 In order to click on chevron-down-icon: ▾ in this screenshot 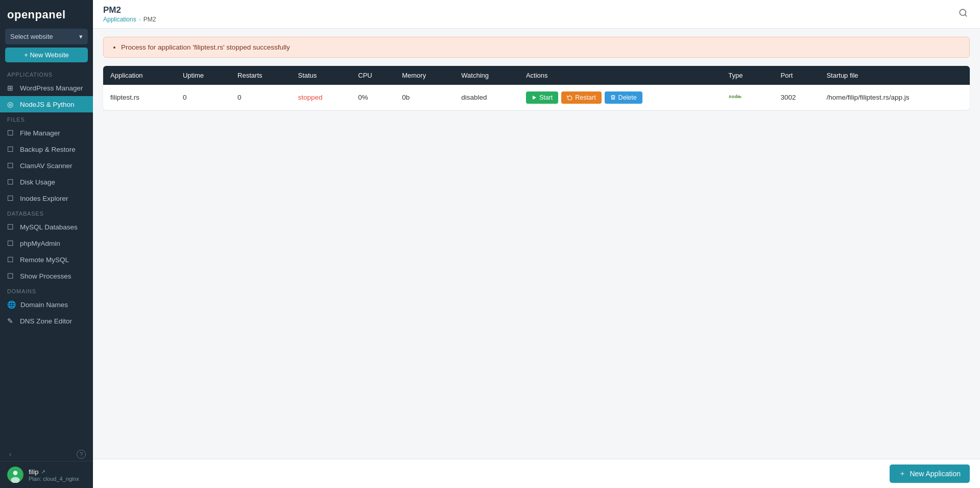, I will do `click(81, 37)`.